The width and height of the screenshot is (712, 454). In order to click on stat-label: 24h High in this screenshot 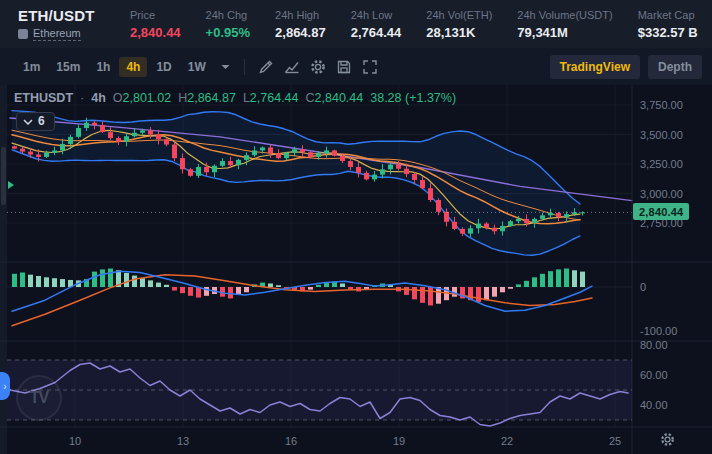, I will do `click(300, 15)`.